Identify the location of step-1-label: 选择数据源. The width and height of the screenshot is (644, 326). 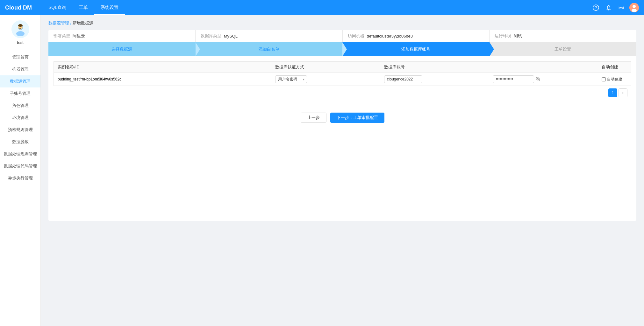
(122, 49).